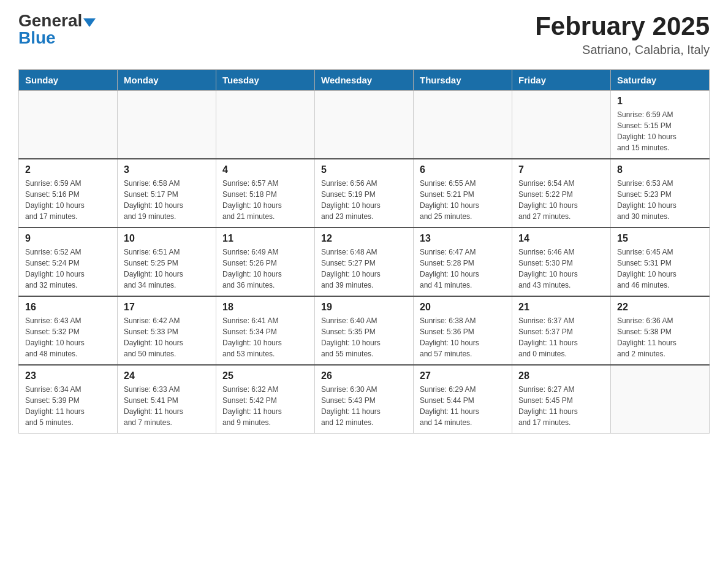 This screenshot has height=563, width=728. Describe the element at coordinates (266, 262) in the screenshot. I see `calendar-cell: 11Sunrise: 6:49 AM Sunset: 5:26 PM Dayli…` at that location.